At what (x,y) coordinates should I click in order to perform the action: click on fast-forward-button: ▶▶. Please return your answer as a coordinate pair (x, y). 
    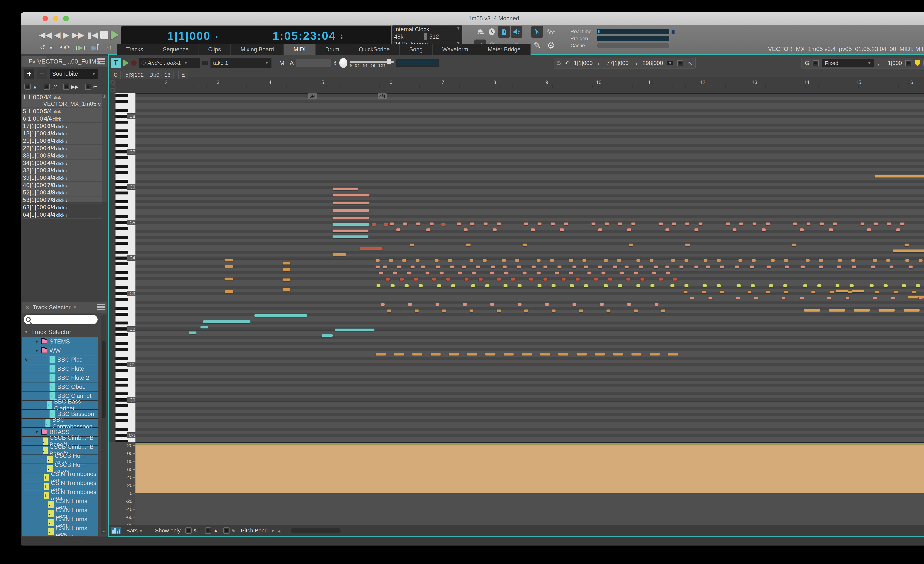
    Looking at the image, I should click on (78, 35).